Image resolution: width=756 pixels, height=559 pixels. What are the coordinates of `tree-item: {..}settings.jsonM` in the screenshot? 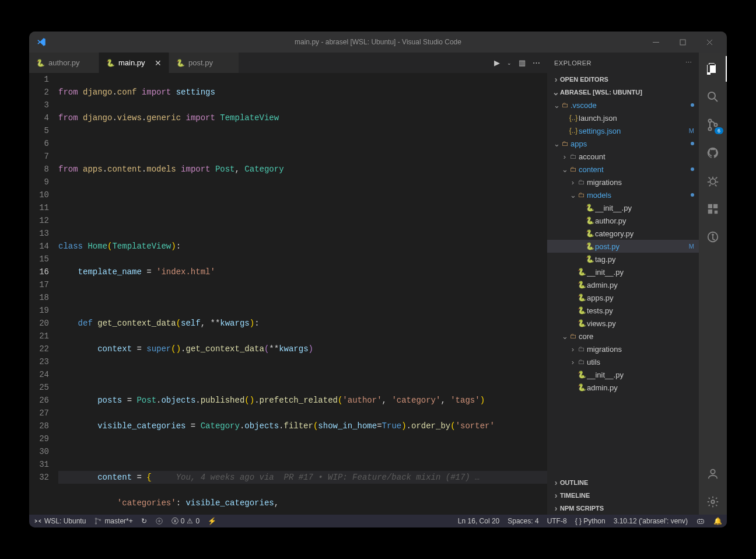 It's located at (623, 131).